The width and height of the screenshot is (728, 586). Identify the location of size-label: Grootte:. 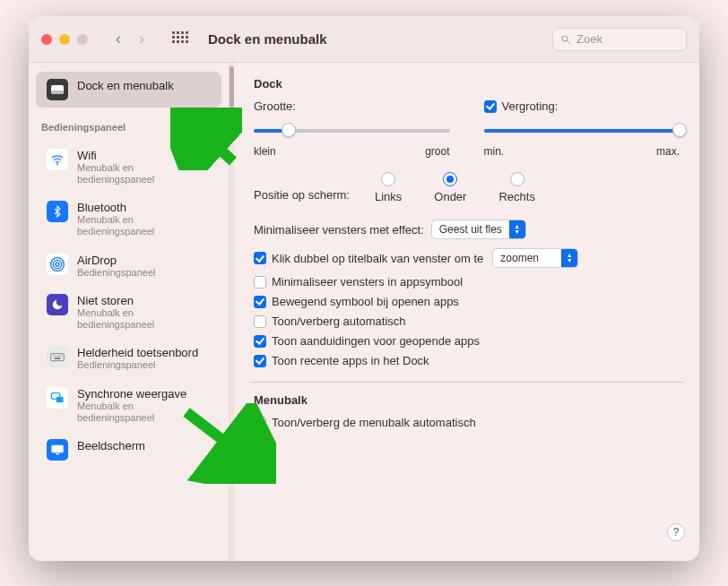
(351, 106).